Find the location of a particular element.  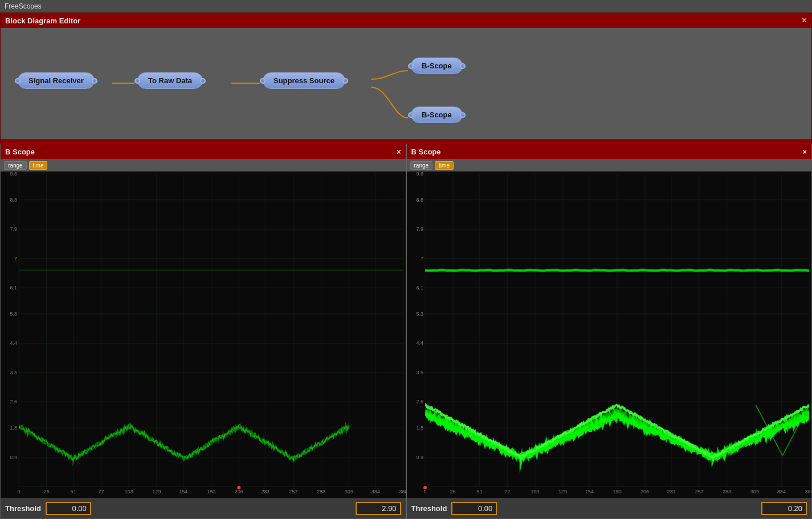

port-signal-receiver-left is located at coordinates (18, 81).